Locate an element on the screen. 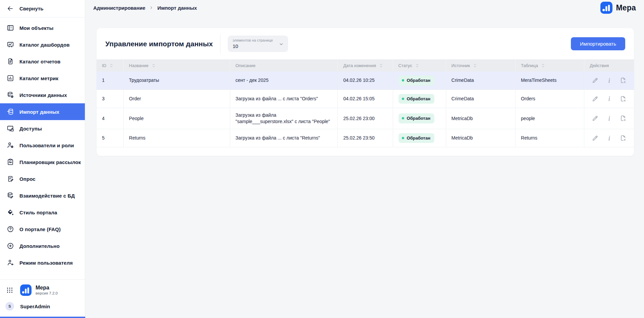  row-id: 5 is located at coordinates (110, 138).